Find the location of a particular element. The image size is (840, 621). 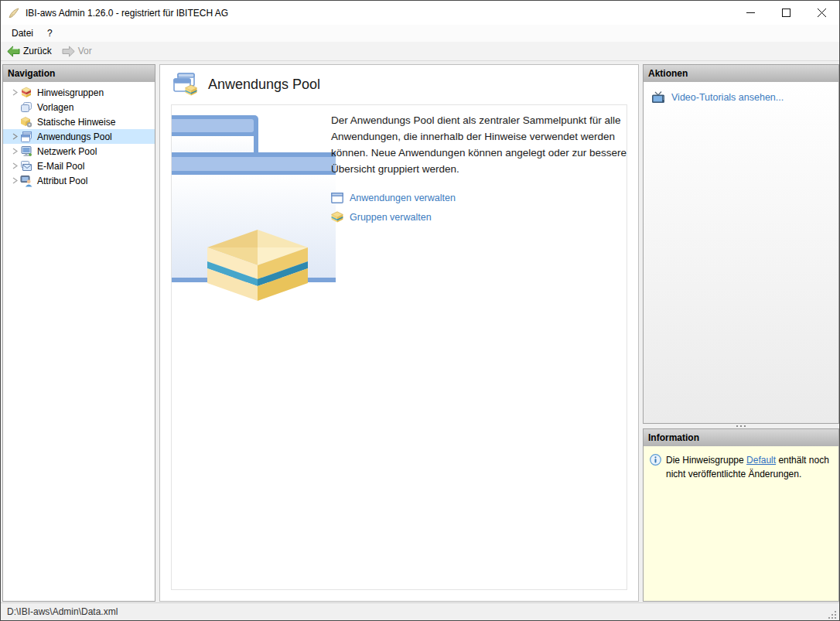

navigation-tree: Hinweisgruppen Vorlagen is located at coordinates (79, 135).